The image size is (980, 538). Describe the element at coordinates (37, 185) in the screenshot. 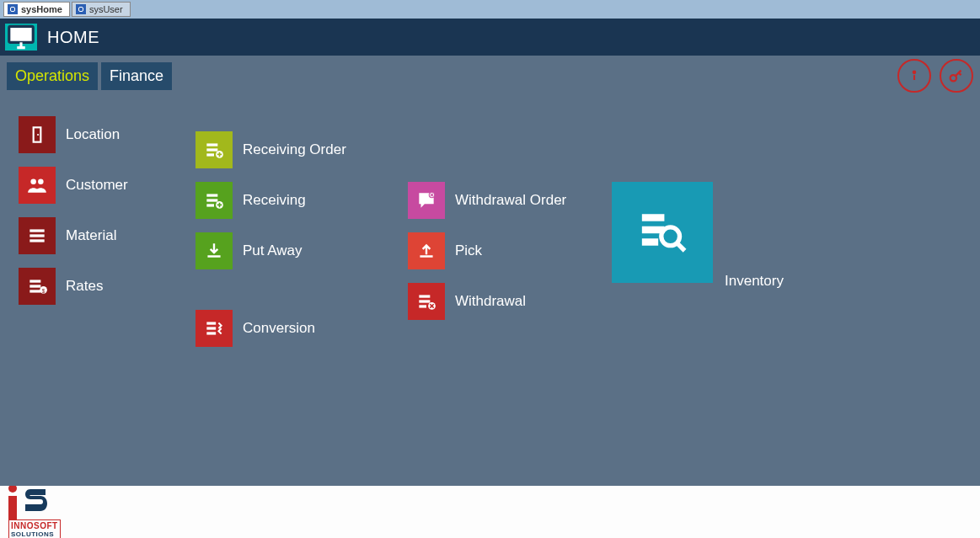

I see `users-icon` at that location.